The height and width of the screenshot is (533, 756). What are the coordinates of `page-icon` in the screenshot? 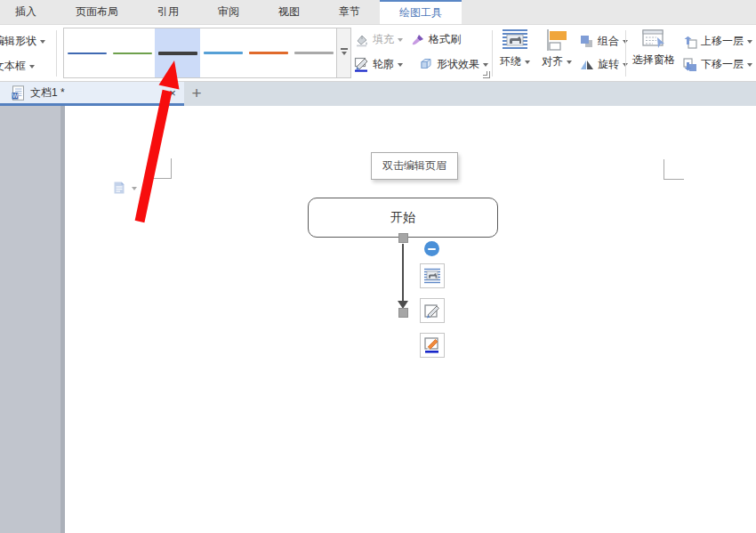 It's located at (119, 188).